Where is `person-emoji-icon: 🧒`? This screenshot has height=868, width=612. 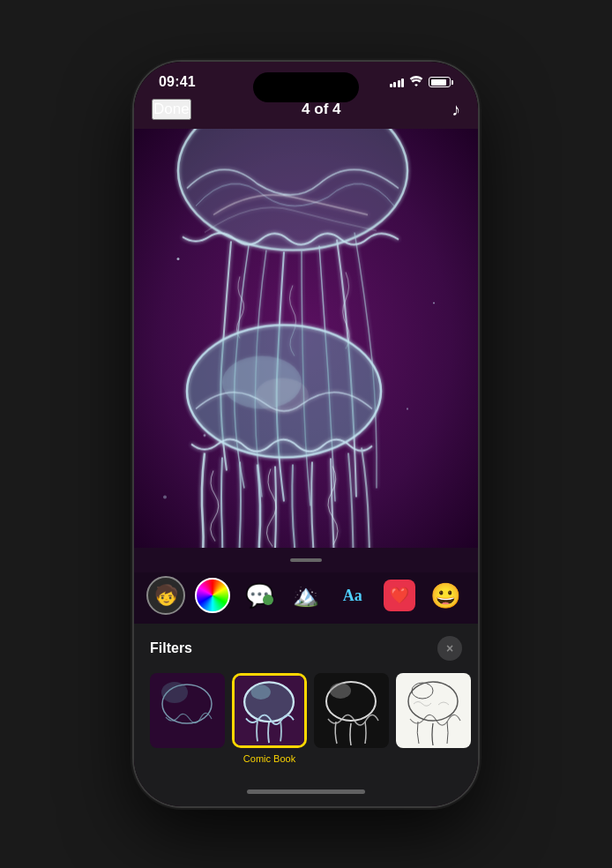
person-emoji-icon: 🧒 is located at coordinates (166, 595).